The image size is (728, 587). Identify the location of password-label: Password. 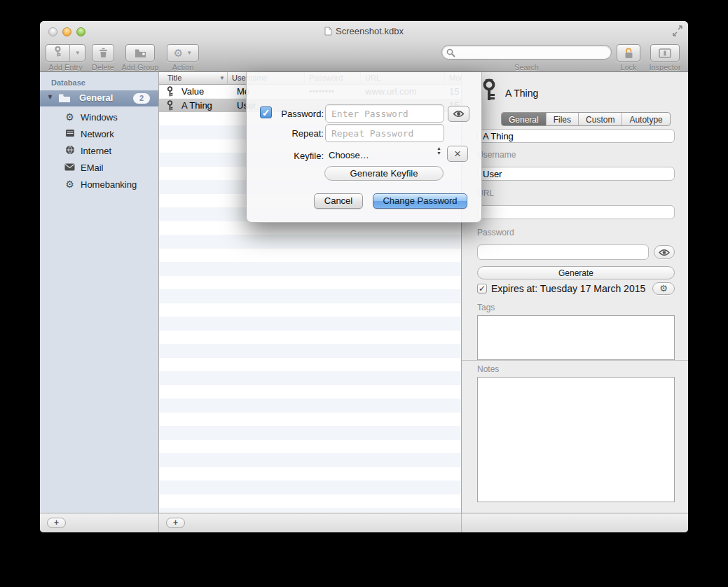
(496, 233).